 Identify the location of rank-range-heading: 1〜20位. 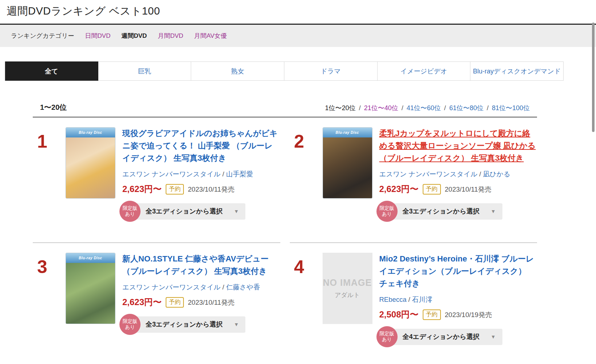
(53, 108).